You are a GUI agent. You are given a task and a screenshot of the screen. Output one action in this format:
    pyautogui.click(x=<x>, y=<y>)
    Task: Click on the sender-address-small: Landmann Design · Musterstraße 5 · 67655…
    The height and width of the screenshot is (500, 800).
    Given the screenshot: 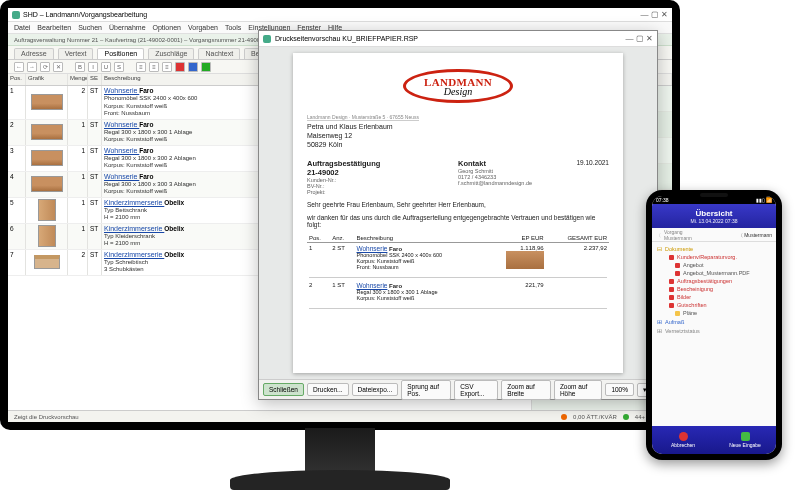 What is the action you would take?
    pyautogui.click(x=363, y=118)
    